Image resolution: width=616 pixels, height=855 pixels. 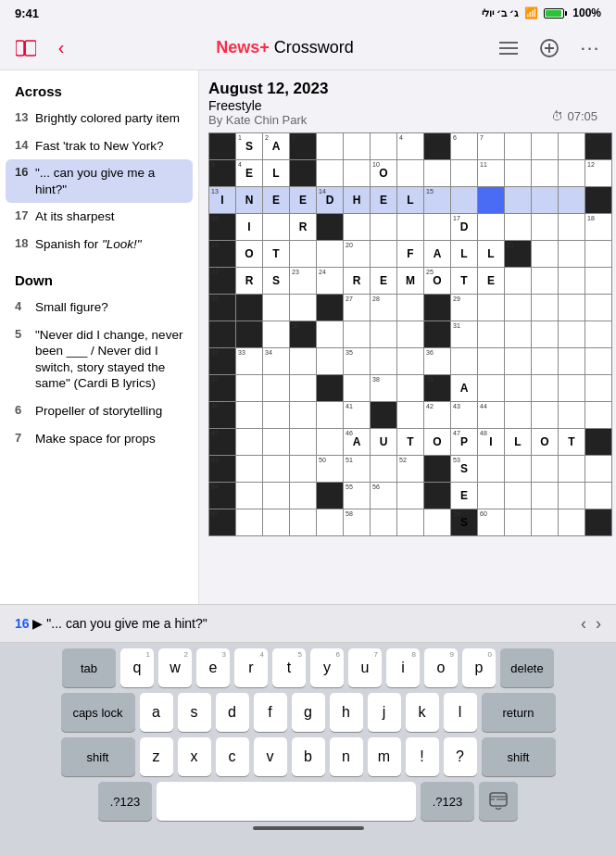 I want to click on grid-cell: 38, so click(x=383, y=388).